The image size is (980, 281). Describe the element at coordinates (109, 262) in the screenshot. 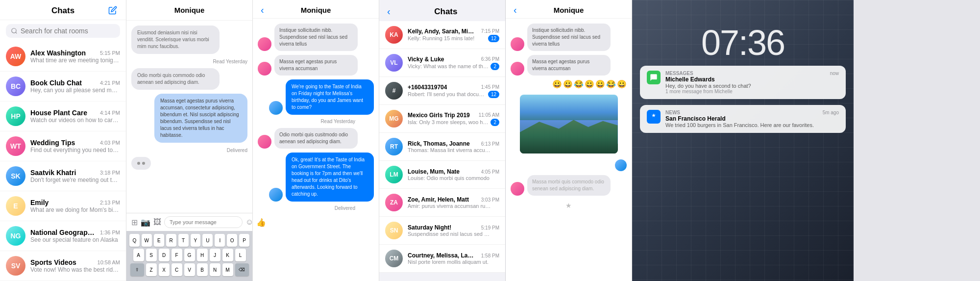

I see `chat-time-sports: 10:58 AM` at that location.